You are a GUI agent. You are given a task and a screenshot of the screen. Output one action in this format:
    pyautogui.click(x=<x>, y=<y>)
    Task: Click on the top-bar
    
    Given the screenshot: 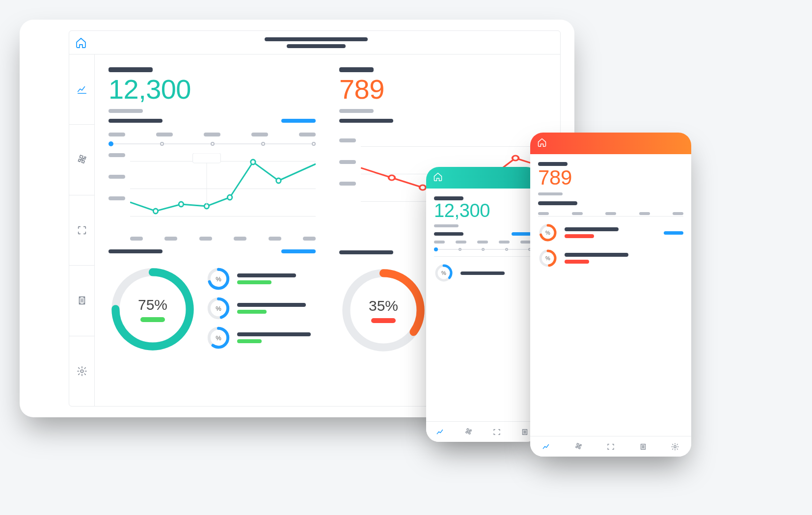 What is the action you would take?
    pyautogui.click(x=315, y=43)
    